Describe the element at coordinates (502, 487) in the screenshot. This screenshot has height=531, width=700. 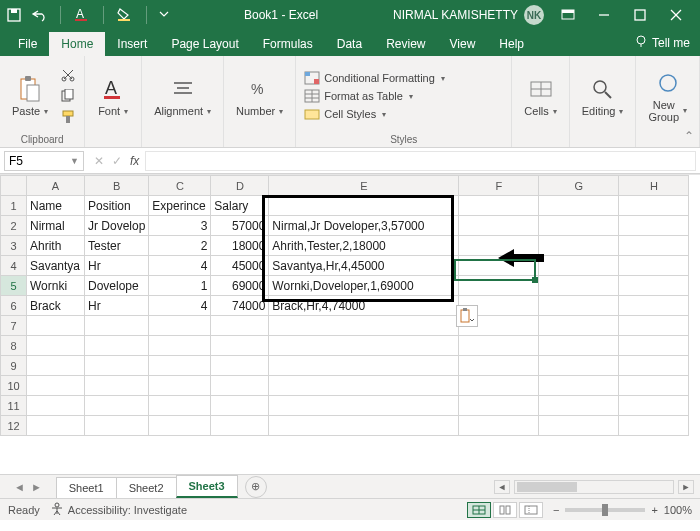
I see `hscroll-left-icon: ◄` at that location.